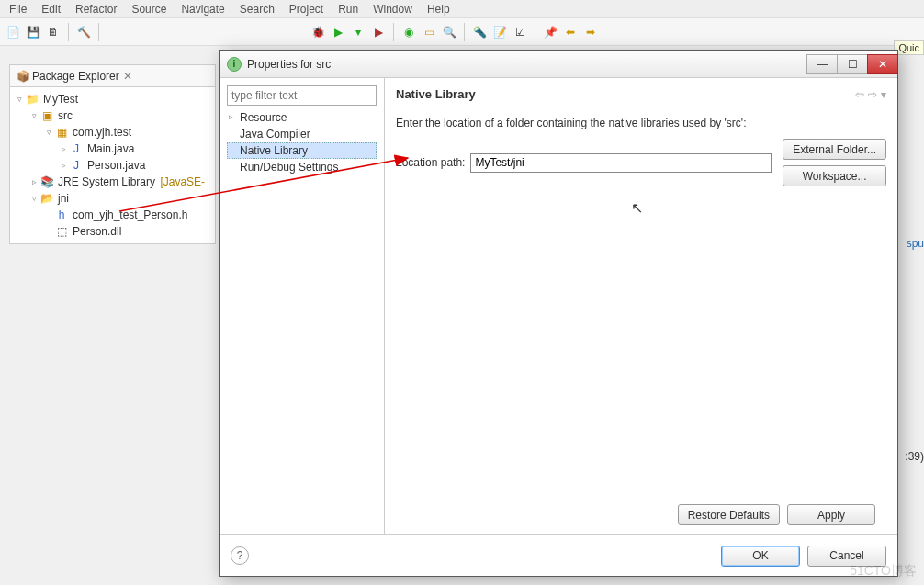 This screenshot has height=585, width=924. Describe the element at coordinates (570, 32) in the screenshot. I see `back-icon: ⬅` at that location.